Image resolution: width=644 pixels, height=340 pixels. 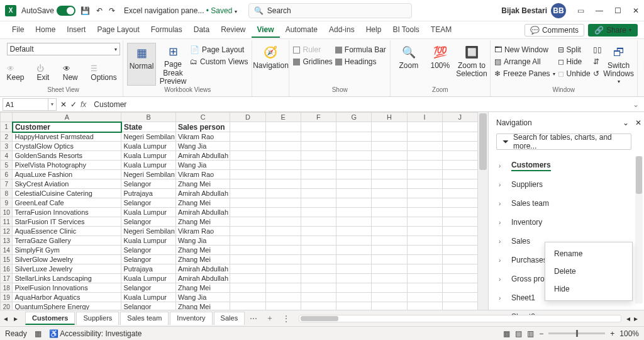 What do you see at coordinates (569, 222) in the screenshot?
I see `nav-item-inventory: ›Inventory` at bounding box center [569, 222].